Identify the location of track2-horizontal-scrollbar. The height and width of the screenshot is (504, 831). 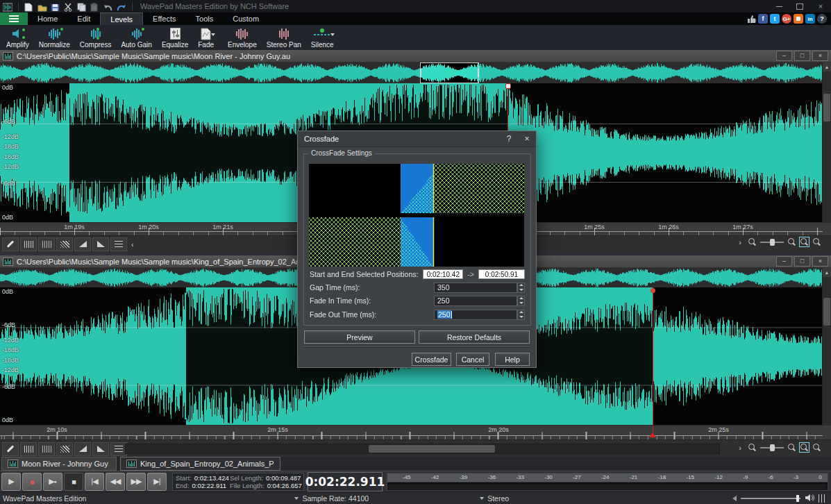
(422, 448).